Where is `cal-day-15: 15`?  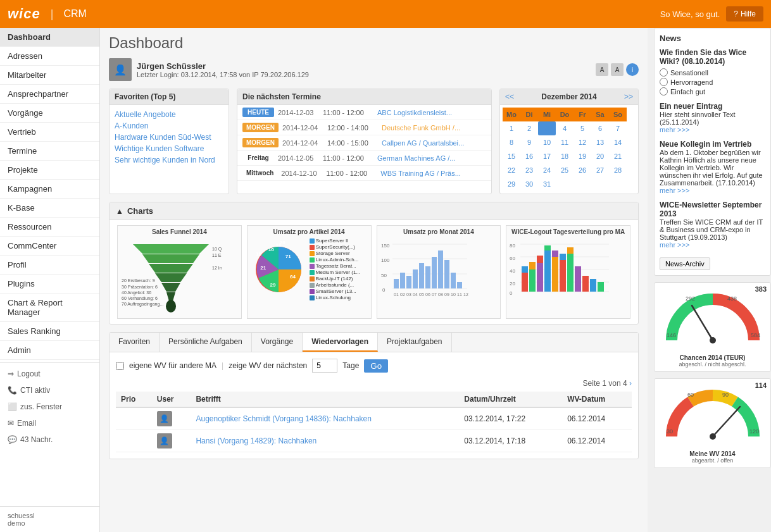 cal-day-15: 15 is located at coordinates (511, 156).